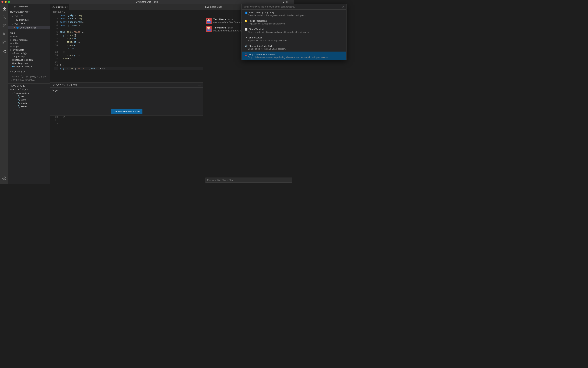  Describe the element at coordinates (268, 47) in the screenshot. I see `palette-item-audio: 🔊 Start or Join Audio Call Enable audio …` at that location.